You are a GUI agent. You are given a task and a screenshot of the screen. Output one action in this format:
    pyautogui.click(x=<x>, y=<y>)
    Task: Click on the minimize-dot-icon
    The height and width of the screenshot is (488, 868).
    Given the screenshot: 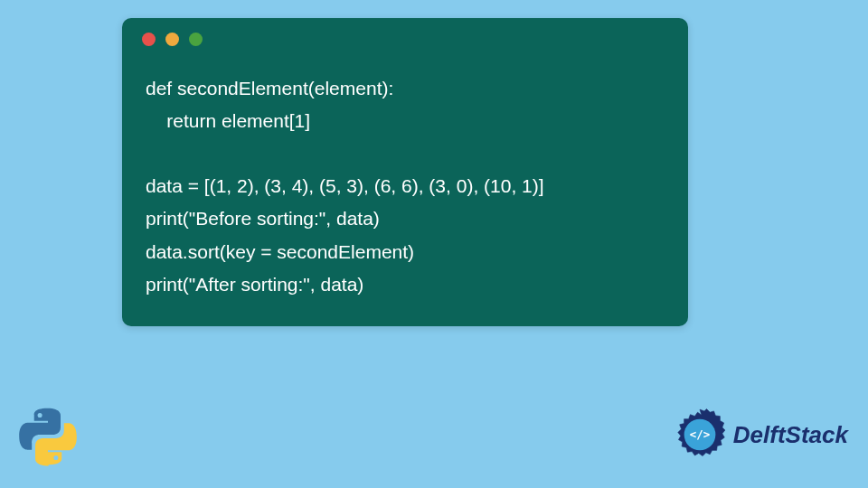 What is the action you would take?
    pyautogui.click(x=172, y=40)
    